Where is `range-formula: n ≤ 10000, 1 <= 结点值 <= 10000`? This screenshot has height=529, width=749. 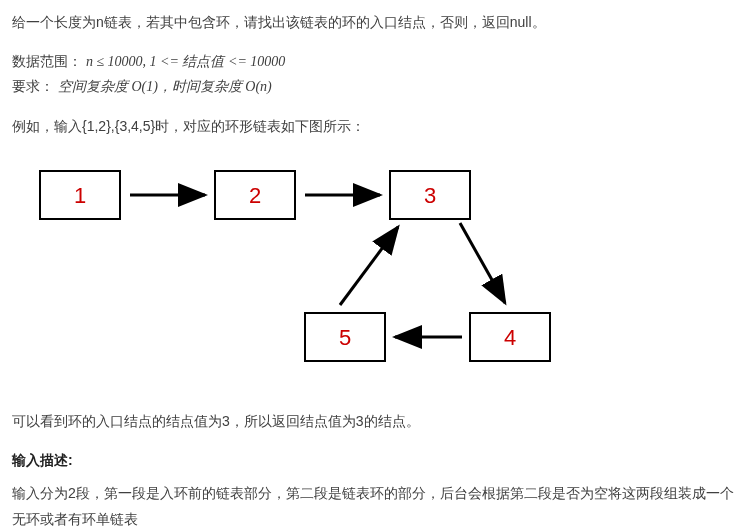 range-formula: n ≤ 10000, 1 <= 结点值 <= 10000 is located at coordinates (186, 62).